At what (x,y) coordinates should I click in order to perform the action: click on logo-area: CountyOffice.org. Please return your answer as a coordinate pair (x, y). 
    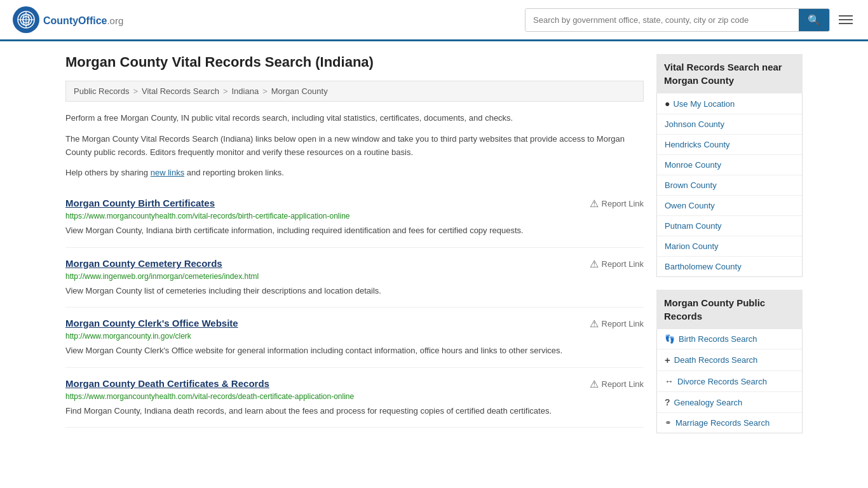
    Looking at the image, I should click on (68, 20).